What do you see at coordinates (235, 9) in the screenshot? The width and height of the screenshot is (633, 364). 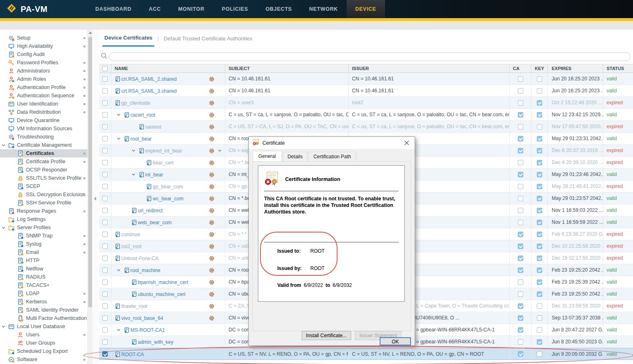 I see `nav-item-policies: POLICIES` at bounding box center [235, 9].